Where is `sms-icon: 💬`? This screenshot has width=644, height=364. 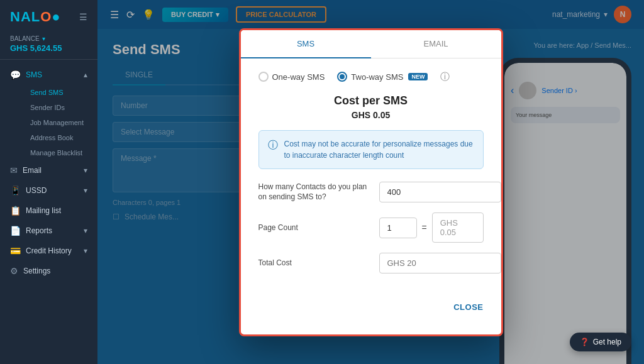 sms-icon: 💬 is located at coordinates (15, 75).